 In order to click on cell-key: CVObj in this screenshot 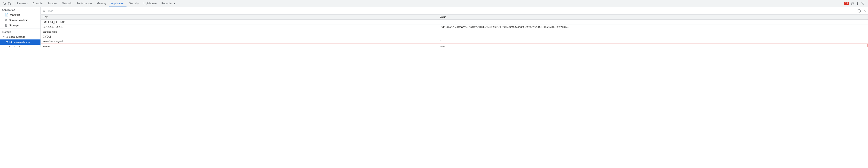, I will do `click(240, 36)`.